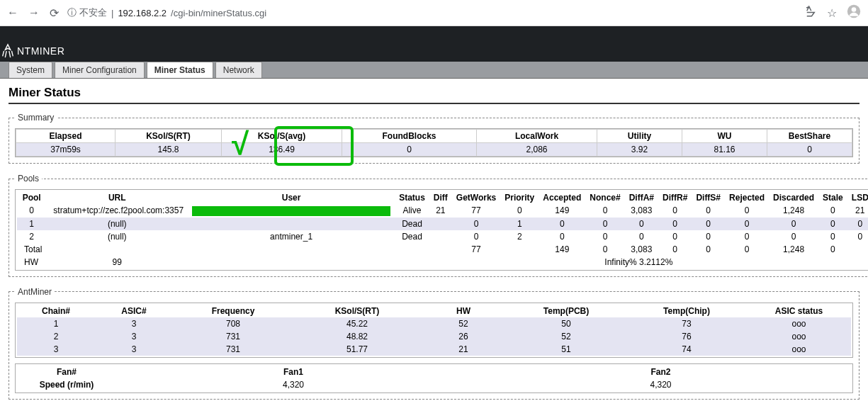 This screenshot has height=401, width=868. I want to click on cell: 51.77, so click(357, 349).